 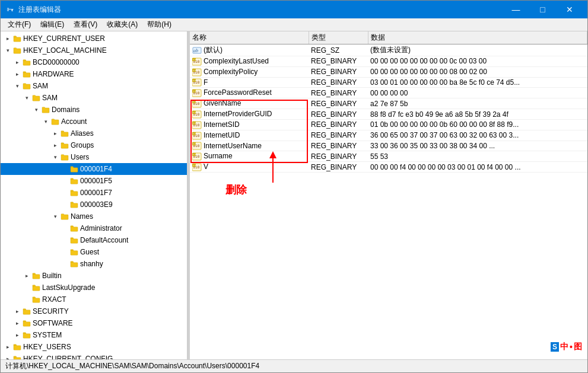 What do you see at coordinates (197, 114) in the screenshot?
I see `reg-binary-icon: 010 010` at bounding box center [197, 114].